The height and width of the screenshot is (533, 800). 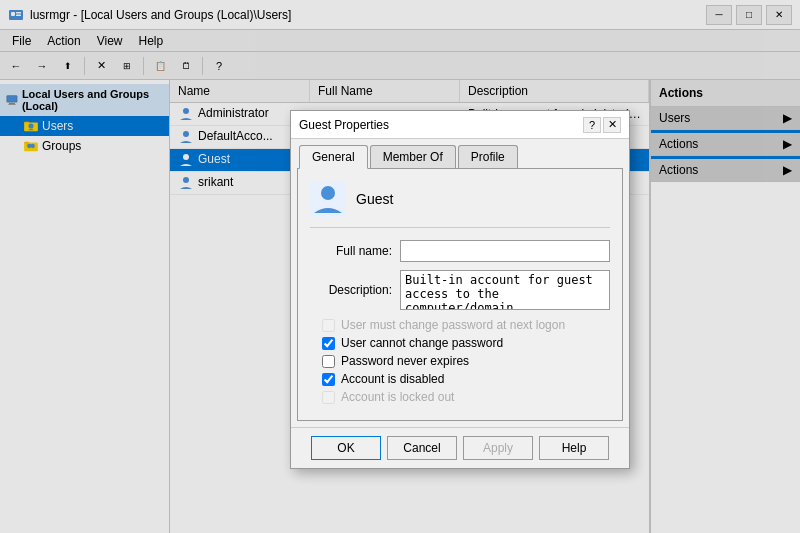 I want to click on ok-button: OK, so click(x=346, y=448).